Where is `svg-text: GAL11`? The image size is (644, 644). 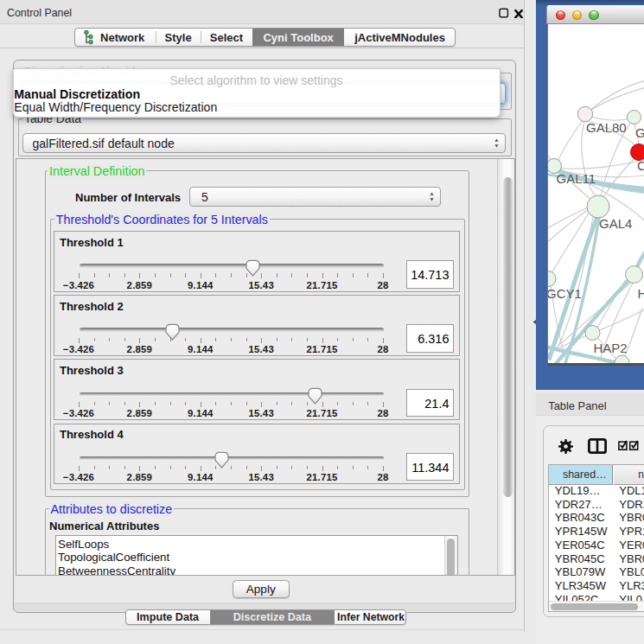 svg-text: GAL11 is located at coordinates (577, 178).